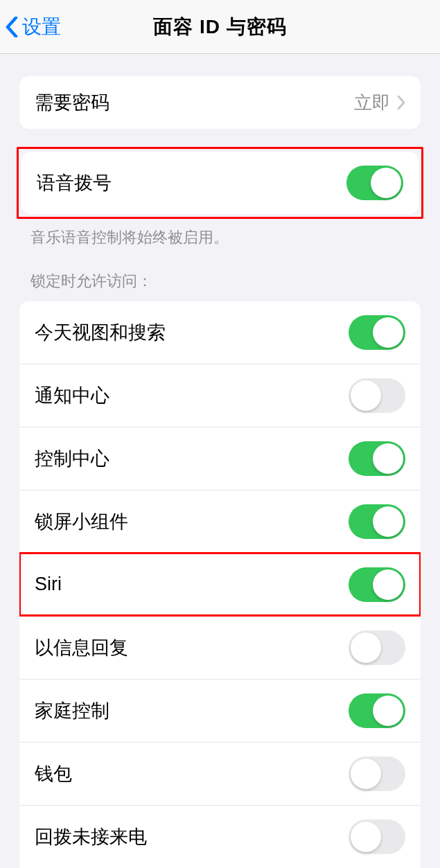 Image resolution: width=440 pixels, height=868 pixels. What do you see at coordinates (220, 183) in the screenshot?
I see `voice-dial-highlight: 语音拨号` at bounding box center [220, 183].